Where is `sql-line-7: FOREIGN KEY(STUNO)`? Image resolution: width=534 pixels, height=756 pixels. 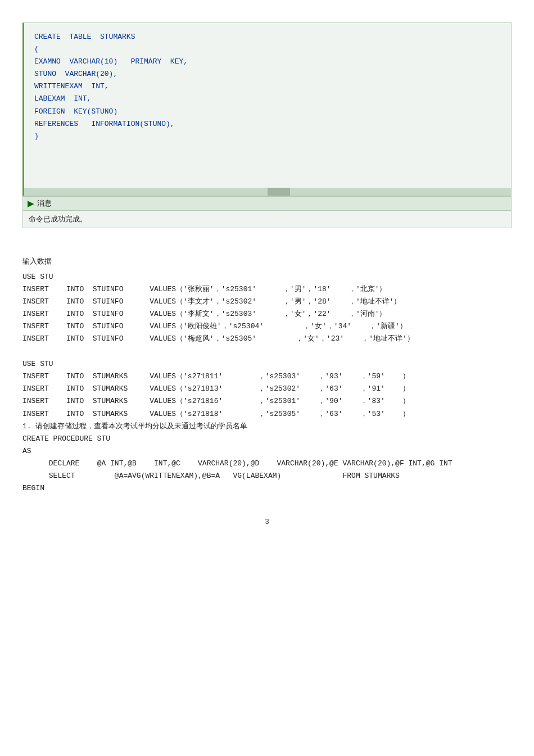
sql-line-7: FOREIGN KEY(STUNO) is located at coordinates (268, 112).